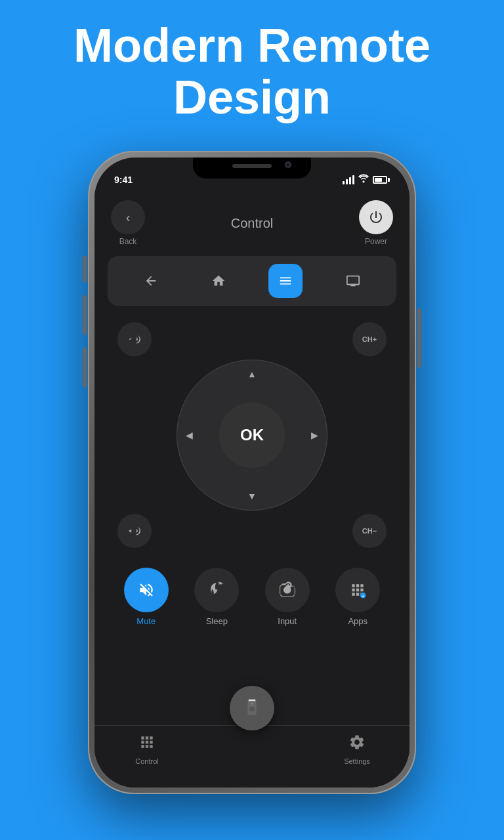 This screenshot has width=504, height=840. What do you see at coordinates (376, 242) in the screenshot?
I see `power-label: Power` at bounding box center [376, 242].